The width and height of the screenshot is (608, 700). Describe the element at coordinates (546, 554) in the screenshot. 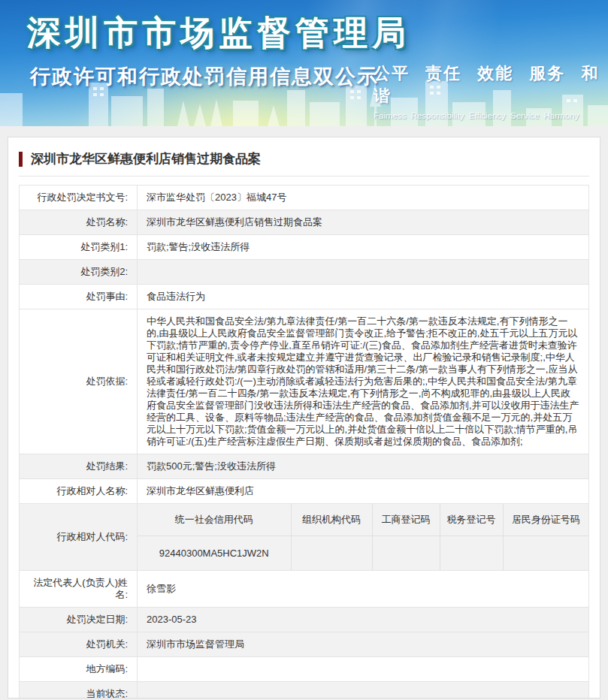

I see `codes-value-id-number` at that location.